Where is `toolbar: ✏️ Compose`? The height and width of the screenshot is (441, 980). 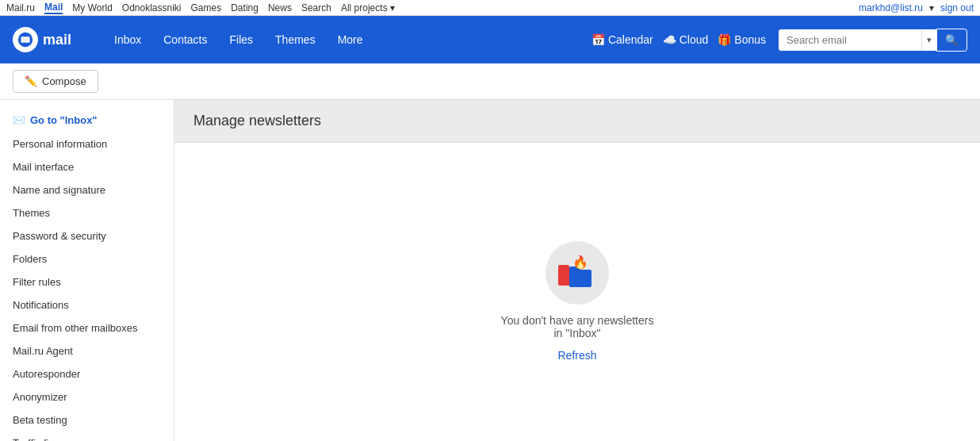 toolbar: ✏️ Compose is located at coordinates (490, 82).